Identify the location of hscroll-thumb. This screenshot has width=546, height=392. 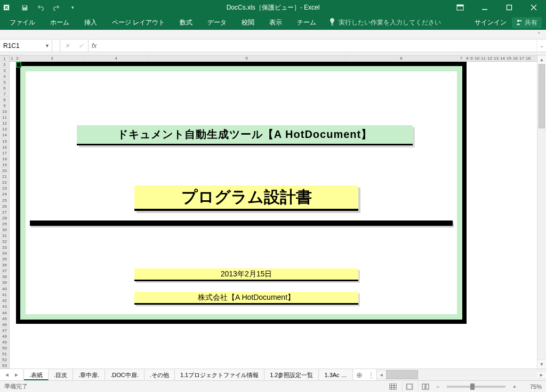
(402, 375).